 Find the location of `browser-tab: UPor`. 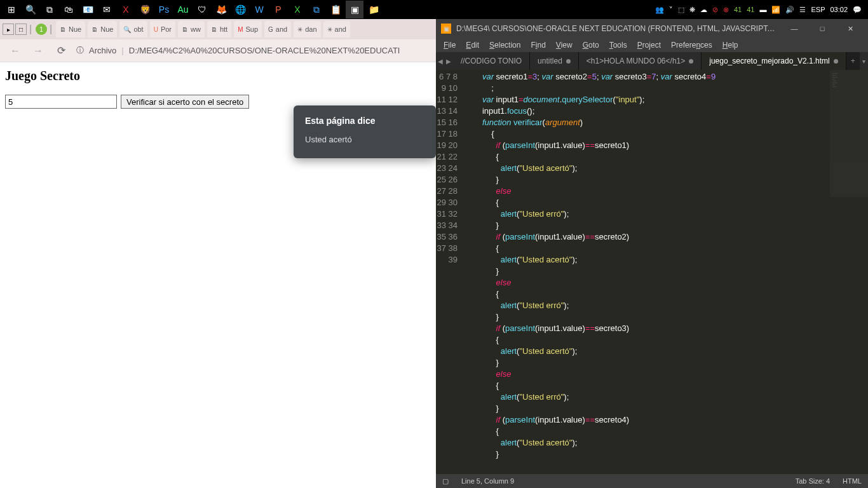

browser-tab: UPor is located at coordinates (163, 29).